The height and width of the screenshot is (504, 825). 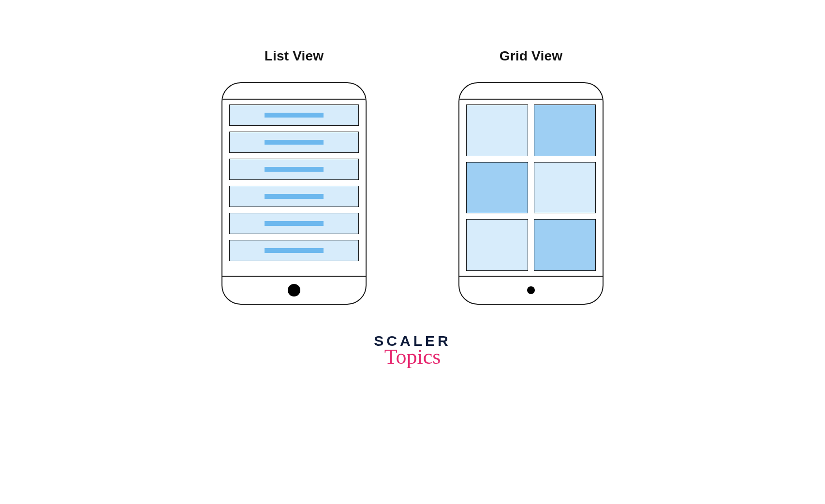 What do you see at coordinates (294, 193) in the screenshot?
I see `list-view-phone` at bounding box center [294, 193].